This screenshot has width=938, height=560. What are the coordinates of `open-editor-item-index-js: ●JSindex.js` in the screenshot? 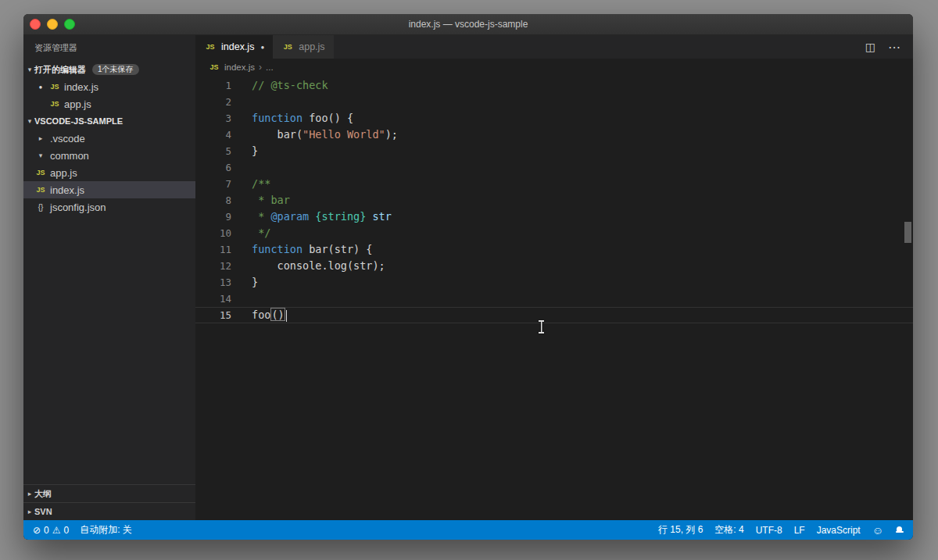 It's located at (109, 87).